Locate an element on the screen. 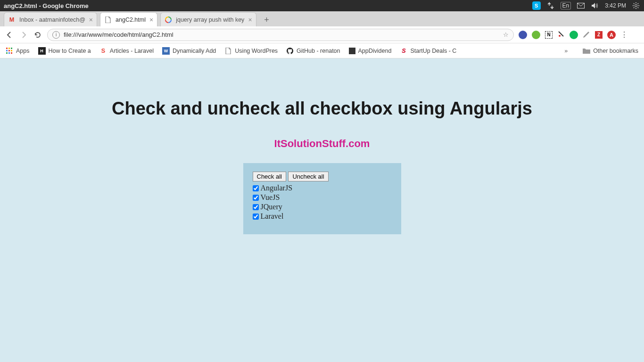 The width and height of the screenshot is (644, 362). browser-tab: jquery array push with key × is located at coordinates (208, 19).